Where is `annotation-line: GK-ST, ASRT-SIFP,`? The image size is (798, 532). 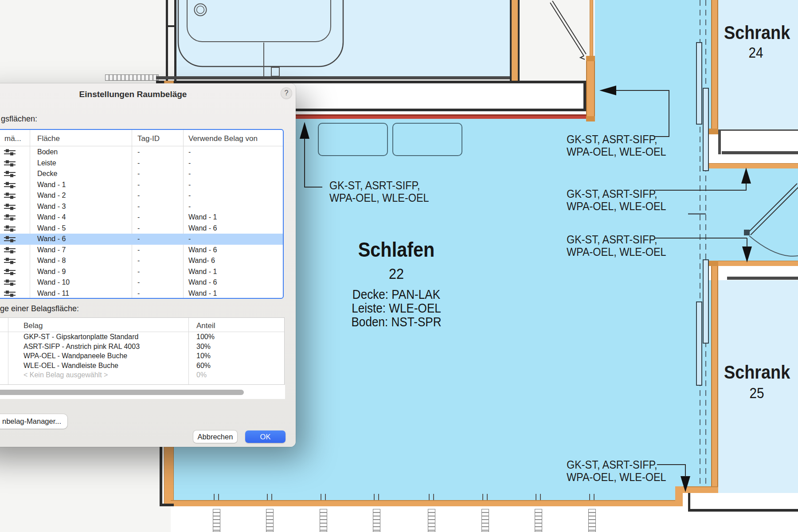
annotation-line: GK-ST, ASRT-SIFP, is located at coordinates (616, 194).